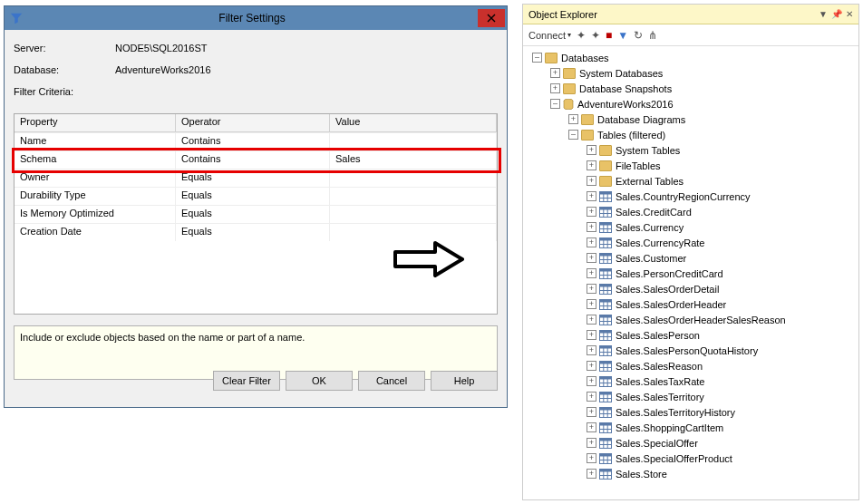 This screenshot has height=504, width=863. Describe the element at coordinates (849, 15) in the screenshot. I see `panel-close-icon: ✕` at that location.